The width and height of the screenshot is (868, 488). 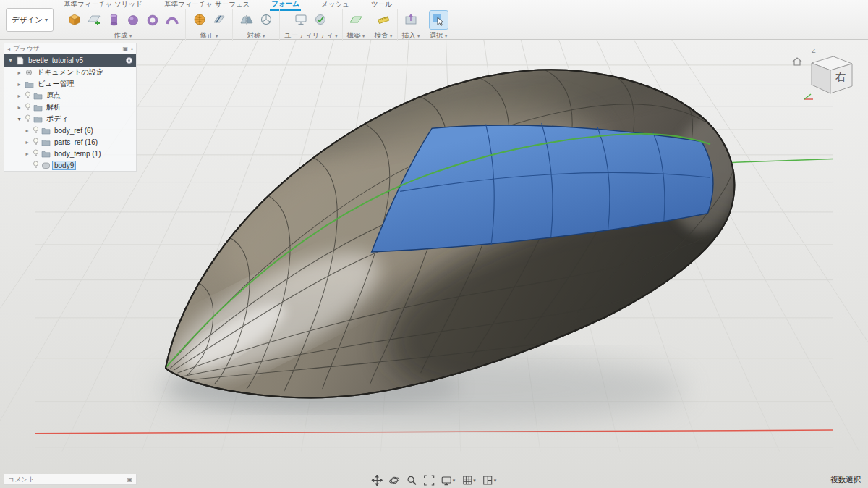 What do you see at coordinates (412, 481) in the screenshot?
I see `zoom-icon` at bounding box center [412, 481].